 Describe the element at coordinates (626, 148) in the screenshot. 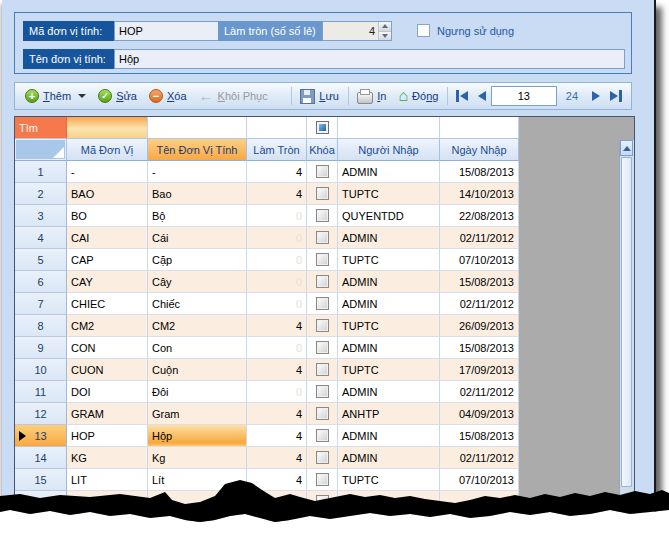

I see `scrollbar-up-button` at that location.